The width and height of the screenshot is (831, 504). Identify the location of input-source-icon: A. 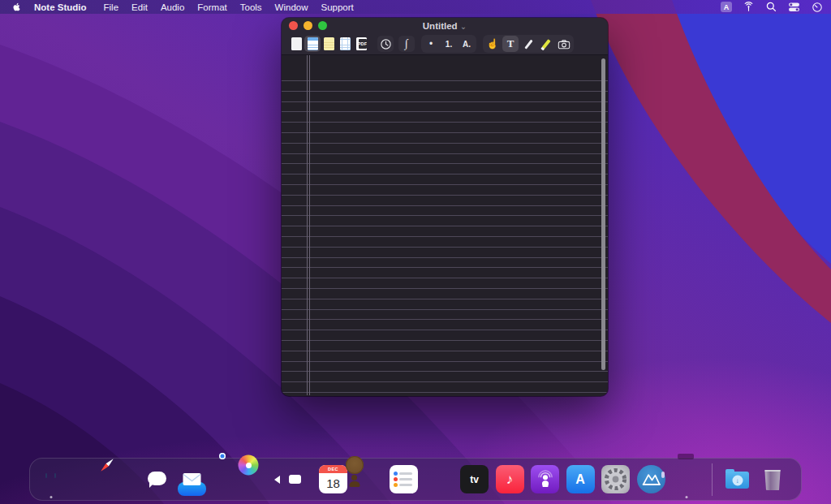
(726, 6).